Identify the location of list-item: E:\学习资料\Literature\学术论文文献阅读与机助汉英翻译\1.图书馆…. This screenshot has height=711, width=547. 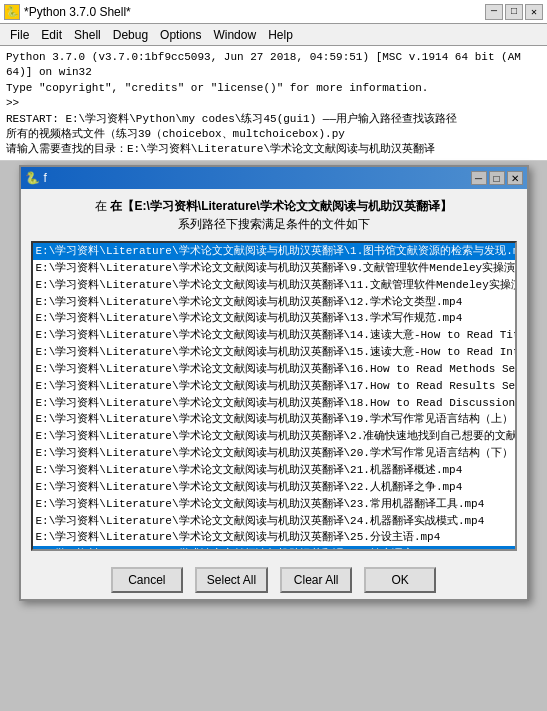
(274, 252).